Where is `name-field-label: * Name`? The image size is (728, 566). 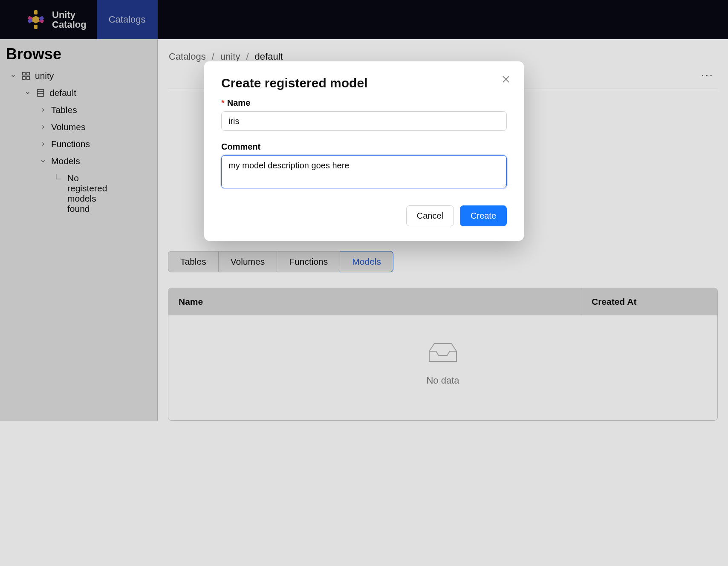 name-field-label: * Name is located at coordinates (364, 103).